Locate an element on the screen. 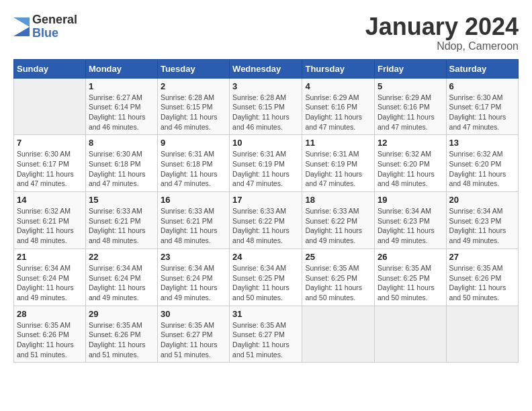 The width and height of the screenshot is (532, 411). calendar-day-cell: 24Sunrise: 6:34 AMSunset: 6:25 PMDayligh… is located at coordinates (266, 277).